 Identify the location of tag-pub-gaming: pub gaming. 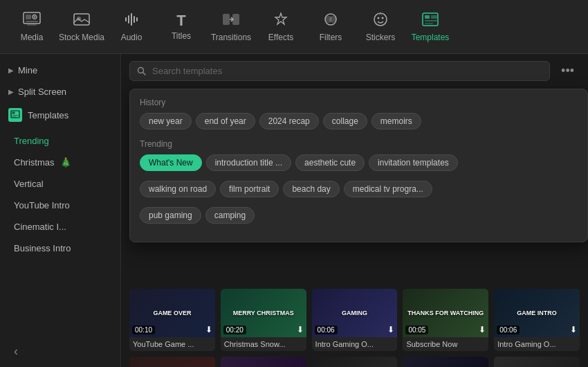
(170, 215).